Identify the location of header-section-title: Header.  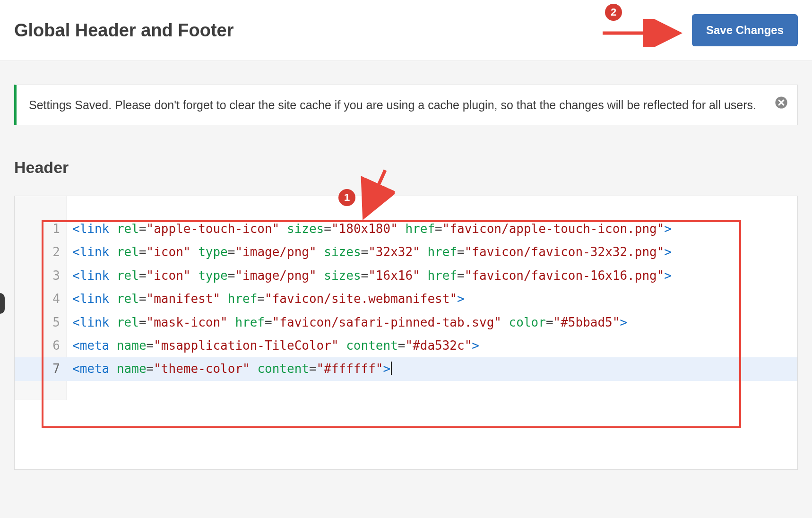
(406, 167).